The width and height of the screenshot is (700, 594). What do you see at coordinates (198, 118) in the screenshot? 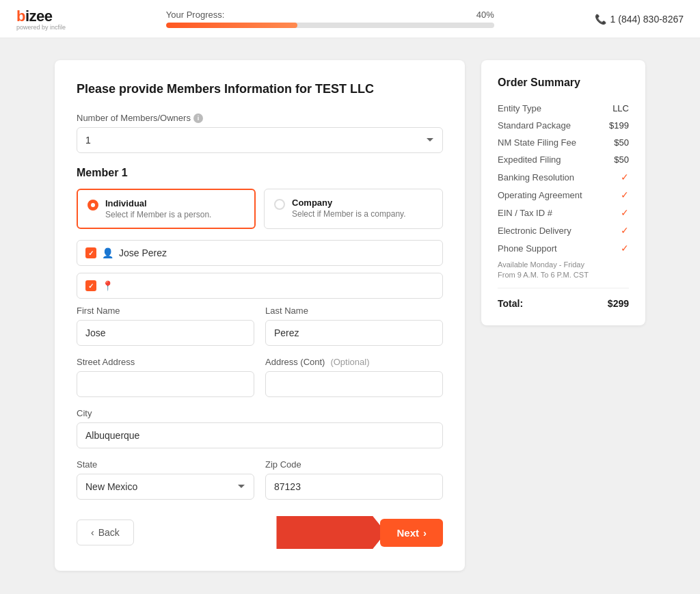
I see `info-icon: i` at bounding box center [198, 118].